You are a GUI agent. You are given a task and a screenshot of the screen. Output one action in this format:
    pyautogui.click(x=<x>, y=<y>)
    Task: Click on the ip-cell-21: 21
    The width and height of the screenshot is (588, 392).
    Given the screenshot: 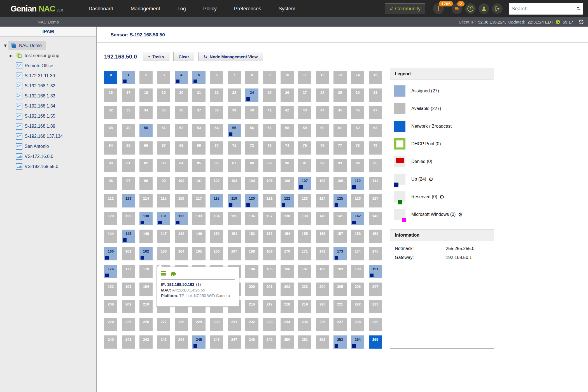 What is the action you would take?
    pyautogui.click(x=199, y=95)
    